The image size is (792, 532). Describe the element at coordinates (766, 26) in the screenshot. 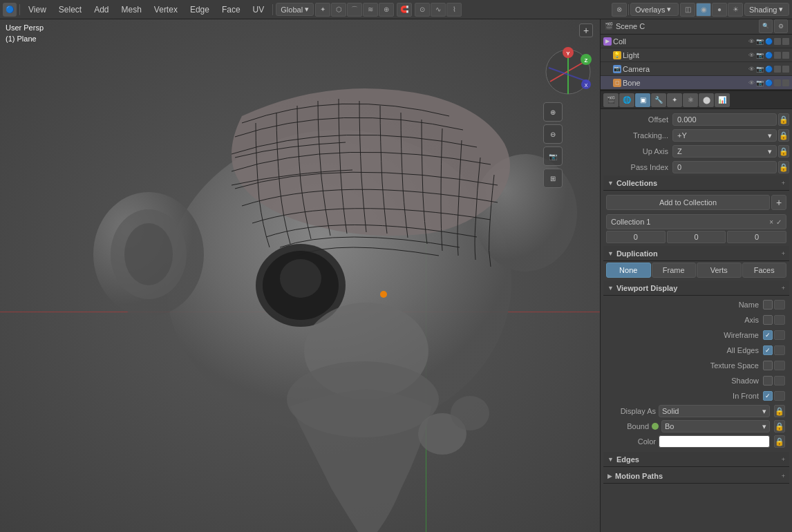

I see `outliner-filter-icon: 🔍` at that location.